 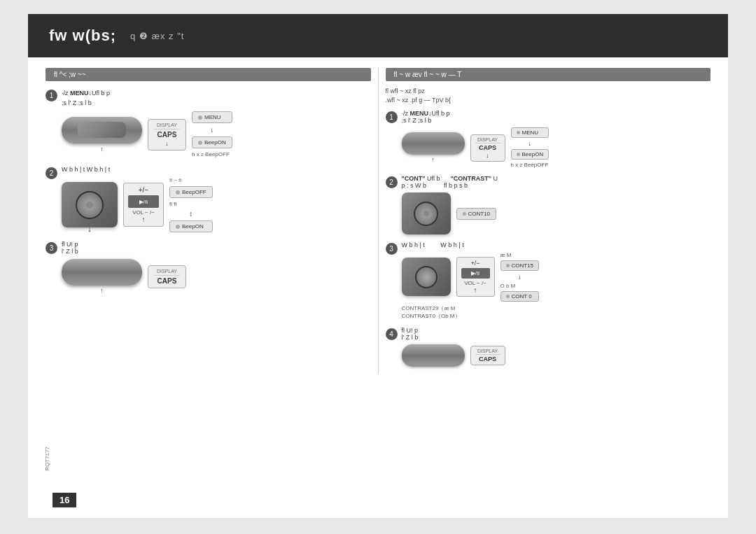 What do you see at coordinates (549, 281) in the screenshot?
I see `step-3-right: 3 W b h | t W b h | t +/− ▶/II VOL − /− …` at bounding box center [549, 281].